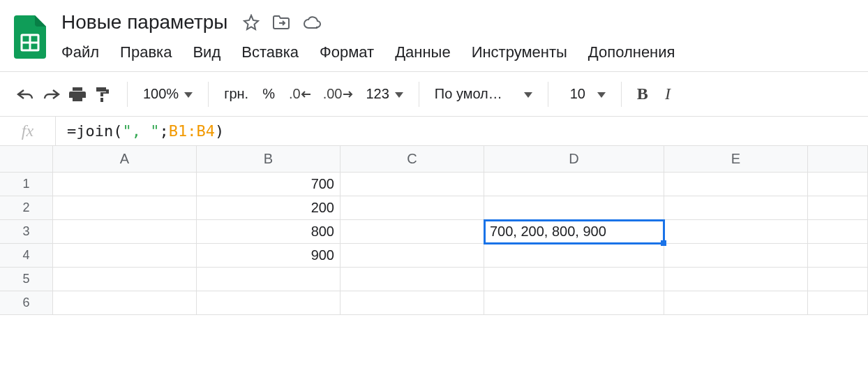  I want to click on row-header: 2, so click(27, 208).